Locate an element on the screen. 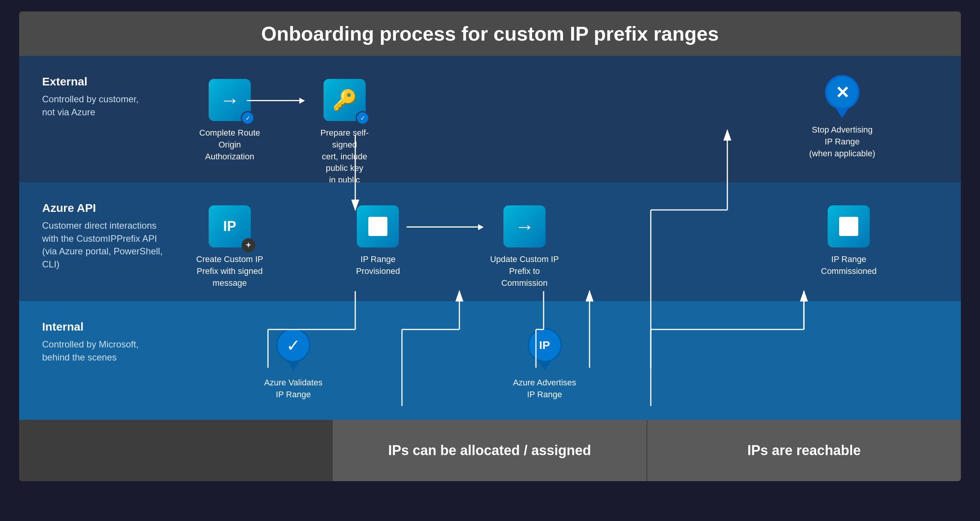 The image size is (980, 521). external-title: External is located at coordinates (107, 82).